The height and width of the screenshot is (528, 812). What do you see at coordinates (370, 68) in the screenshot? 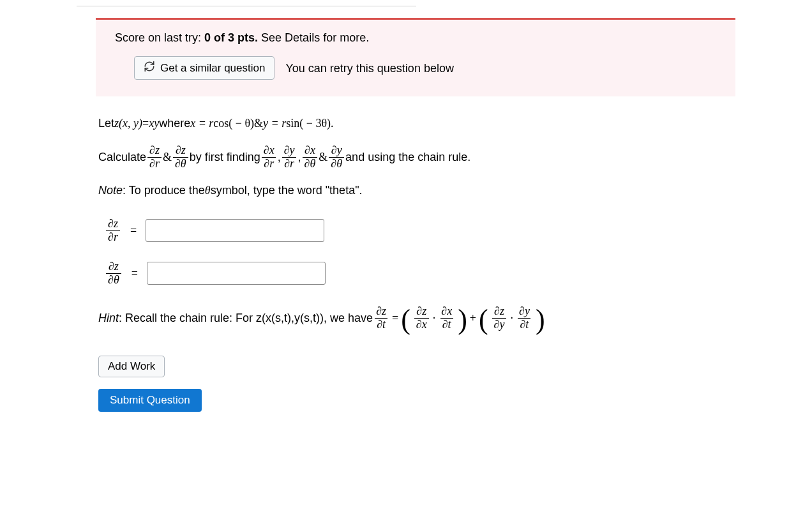
I see `retry-text: You can retry this question below` at bounding box center [370, 68].